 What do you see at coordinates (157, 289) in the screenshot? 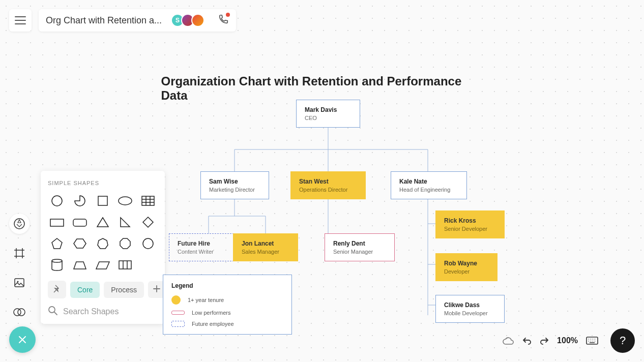
I see `plus-icon` at bounding box center [157, 289].